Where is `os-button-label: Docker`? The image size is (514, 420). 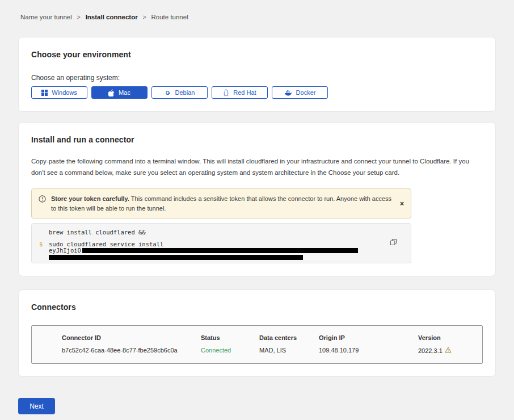
os-button-label: Docker is located at coordinates (306, 93).